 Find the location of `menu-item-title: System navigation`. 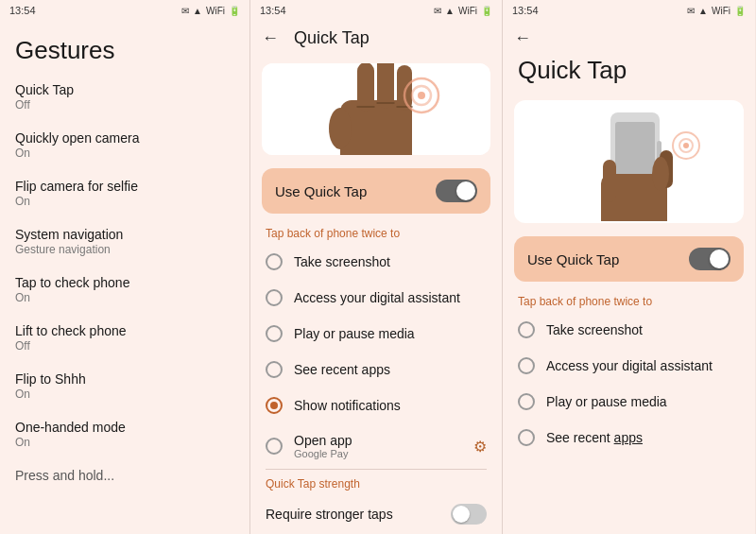

menu-item-title: System navigation is located at coordinates (125, 234).